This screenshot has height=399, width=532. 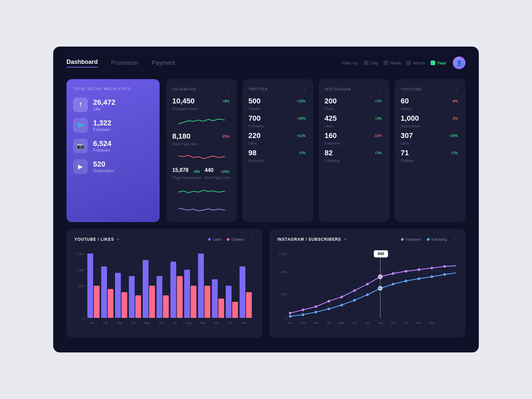 What do you see at coordinates (278, 89) in the screenshot?
I see `twitter-header: TWITTER ⋮` at bounding box center [278, 89].